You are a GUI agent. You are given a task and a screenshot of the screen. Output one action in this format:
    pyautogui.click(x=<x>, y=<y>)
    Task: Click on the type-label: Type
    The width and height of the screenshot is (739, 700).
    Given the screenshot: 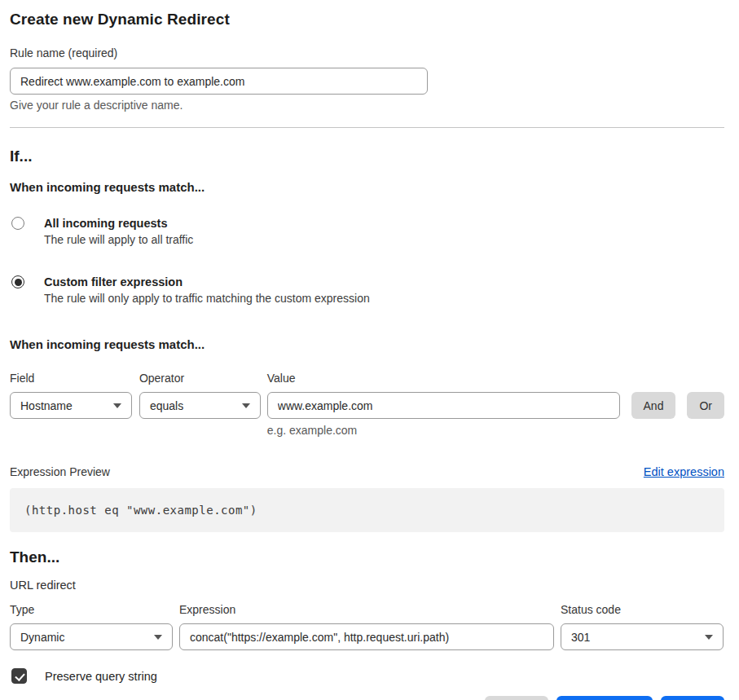 What is the action you would take?
    pyautogui.click(x=91, y=610)
    